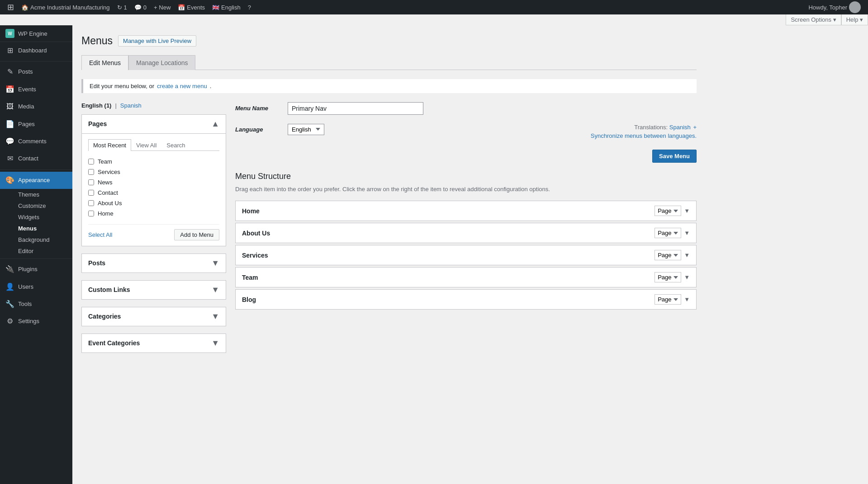  What do you see at coordinates (215, 124) in the screenshot?
I see `pages-postbox-toggle: ▲` at bounding box center [215, 124].